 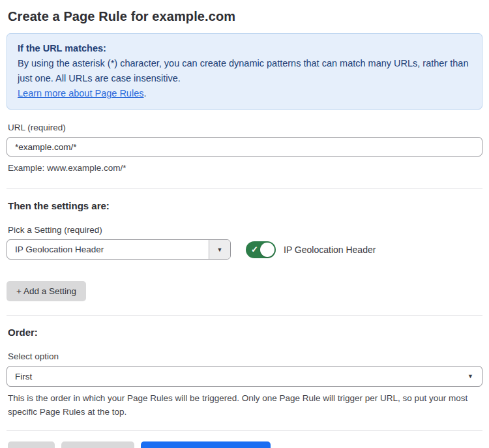 What do you see at coordinates (46, 291) in the screenshot?
I see `add-setting-button: + Add a Setting` at bounding box center [46, 291].